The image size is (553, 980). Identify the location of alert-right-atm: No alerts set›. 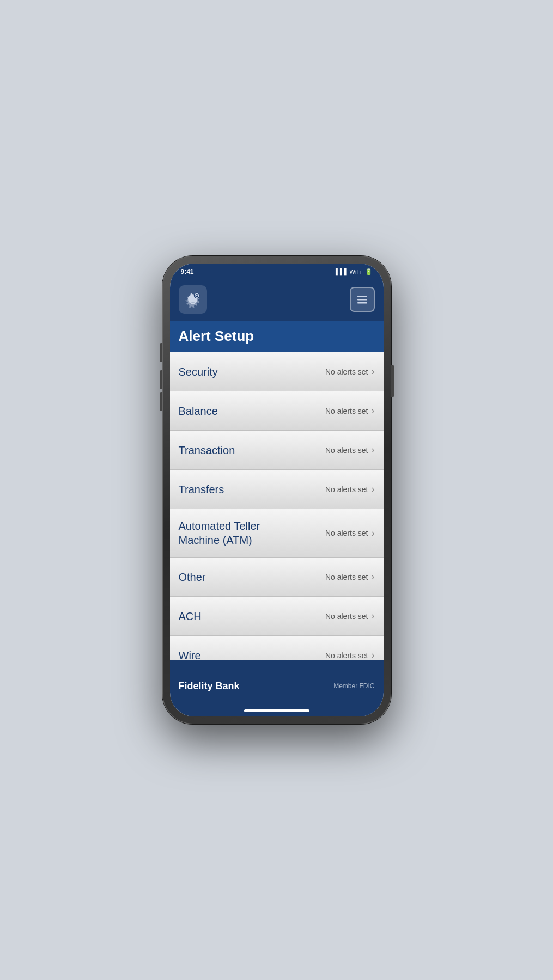
(350, 534).